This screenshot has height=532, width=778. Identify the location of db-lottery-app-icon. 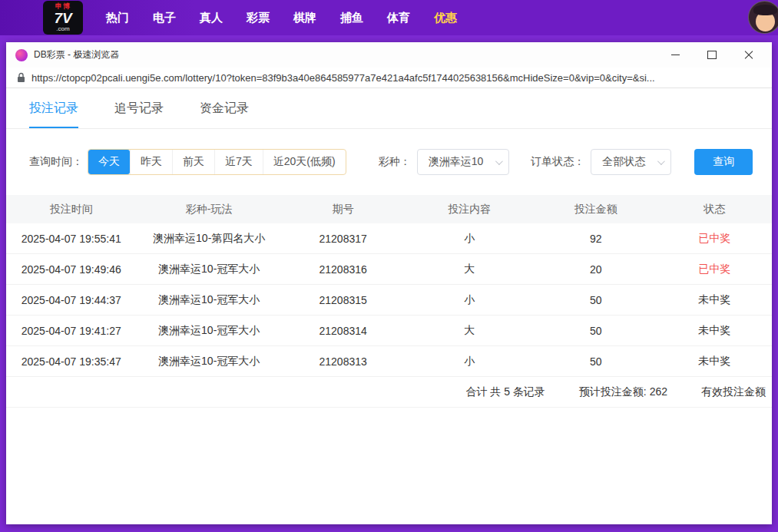
(22, 55).